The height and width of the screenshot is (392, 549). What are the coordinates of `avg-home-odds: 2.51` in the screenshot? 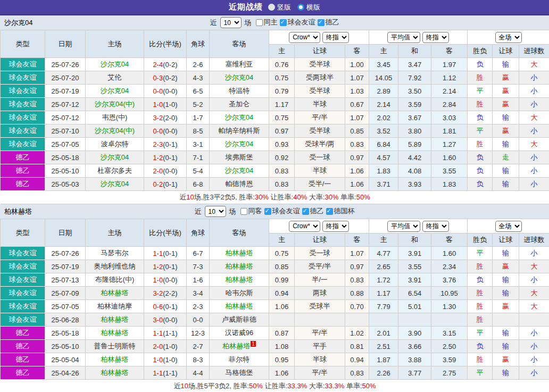 It's located at (384, 347).